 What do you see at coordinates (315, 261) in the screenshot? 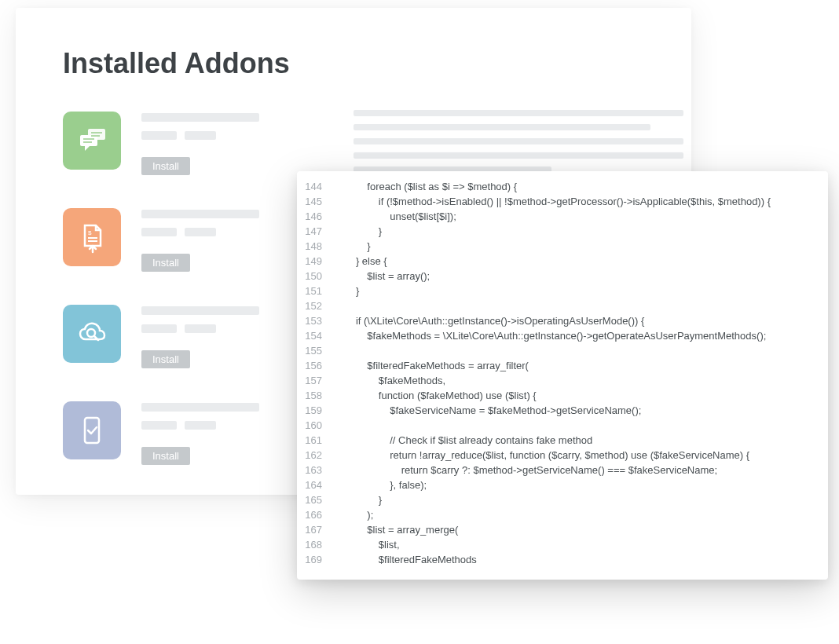
I see `line-number: 149` at bounding box center [315, 261].